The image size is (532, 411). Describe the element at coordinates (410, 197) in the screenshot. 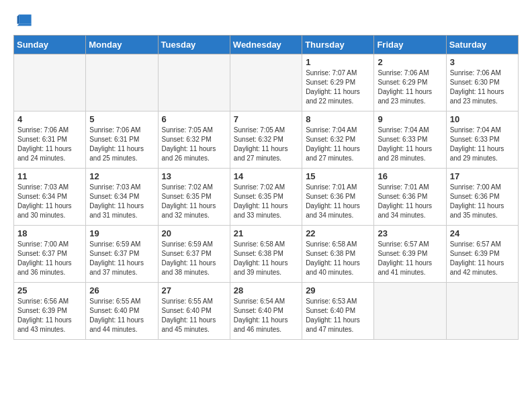

I see `calendar-cell: 16Sunrise: 7:01 AM Sunset: 6:36 PM Dayli…` at that location.